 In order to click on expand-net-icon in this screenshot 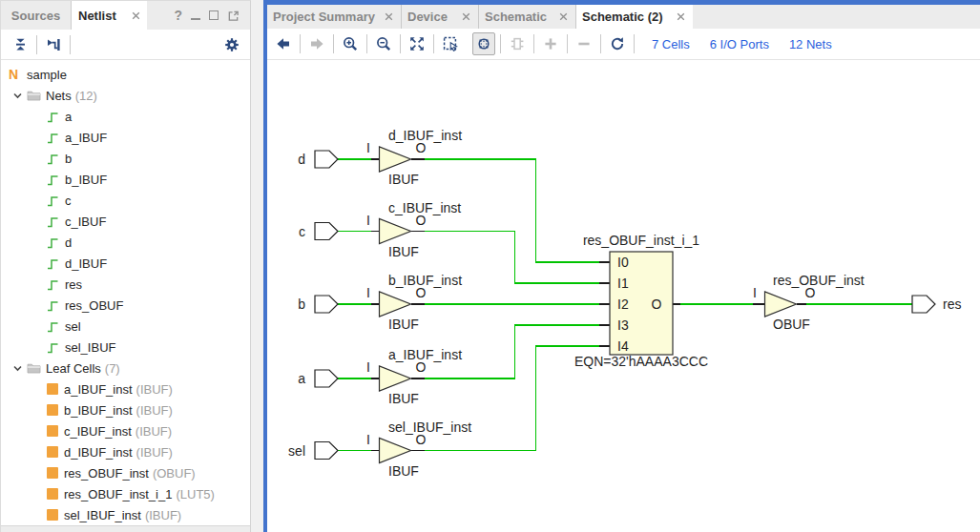, I will do `click(53, 45)`.